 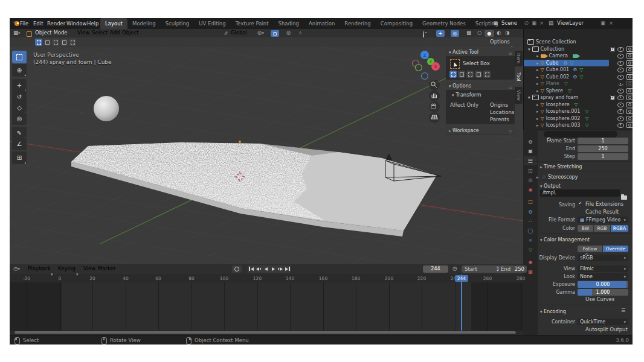 What do you see at coordinates (288, 269) in the screenshot?
I see `jump-to-end-button` at bounding box center [288, 269].